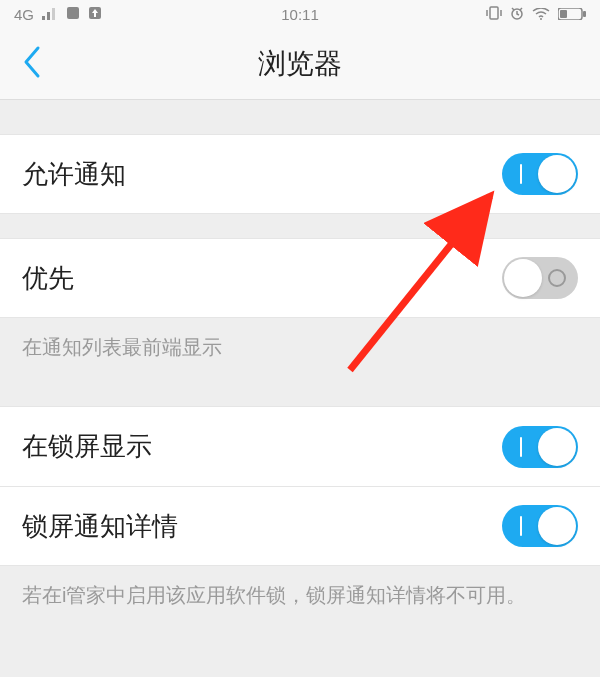 The image size is (600, 677). Describe the element at coordinates (24, 14) in the screenshot. I see `network-label: 4G` at that location.